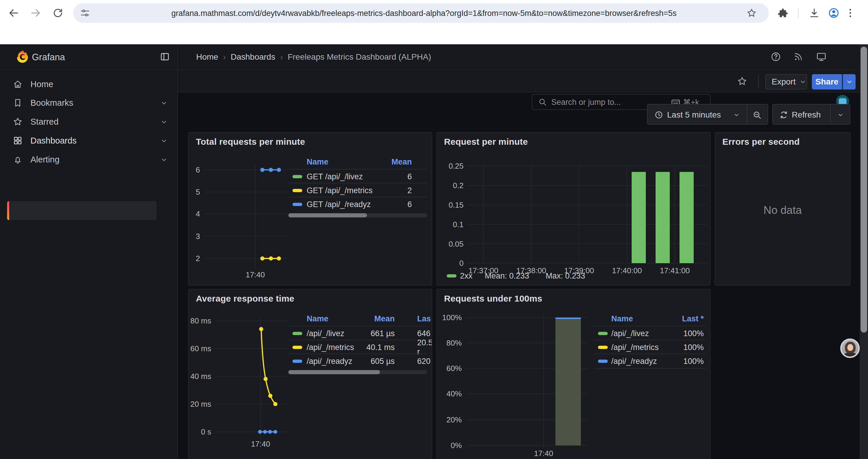 The width and height of the screenshot is (868, 459). I want to click on legend-row: /api/_/metrics 40.1 ms 20.5 r, so click(358, 347).